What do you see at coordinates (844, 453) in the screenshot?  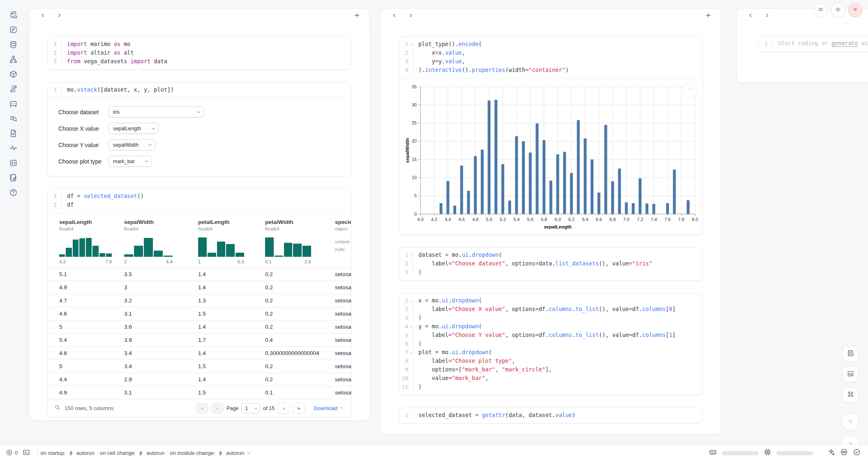 I see `copilot-button` at bounding box center [844, 453].